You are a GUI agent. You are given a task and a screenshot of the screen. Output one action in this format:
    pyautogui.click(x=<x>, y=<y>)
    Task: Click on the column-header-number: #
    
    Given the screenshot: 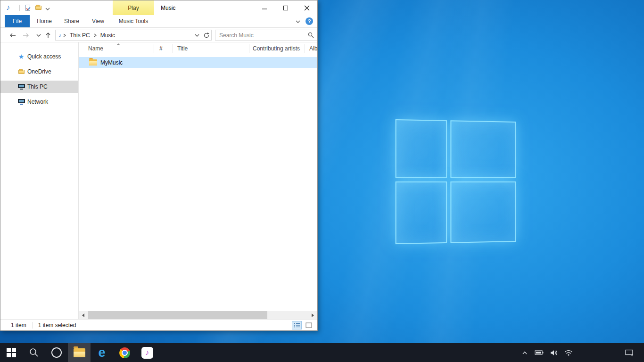 What is the action you would take?
    pyautogui.click(x=161, y=49)
    